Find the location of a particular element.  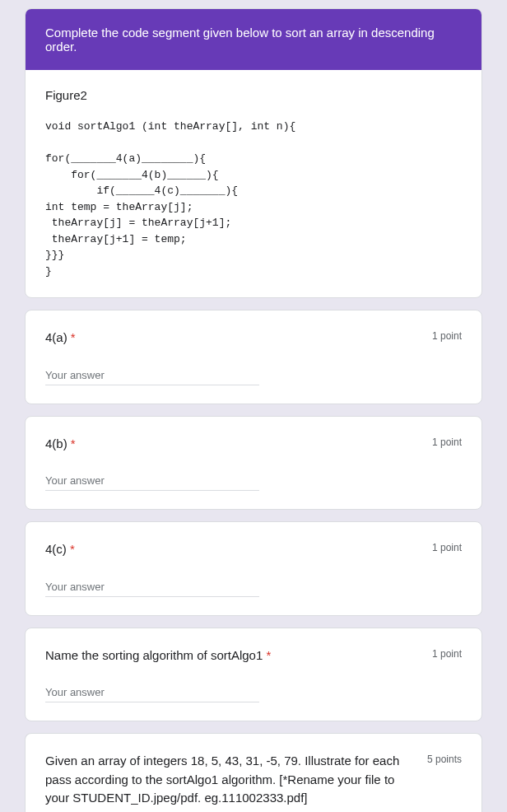

points-label: 5 points is located at coordinates (444, 758).